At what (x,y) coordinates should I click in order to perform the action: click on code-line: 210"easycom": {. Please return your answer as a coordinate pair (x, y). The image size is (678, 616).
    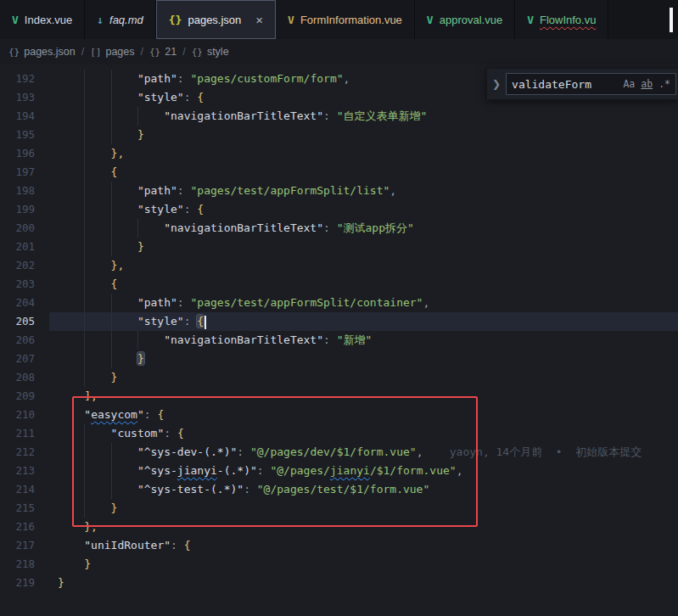
    Looking at the image, I should click on (339, 415).